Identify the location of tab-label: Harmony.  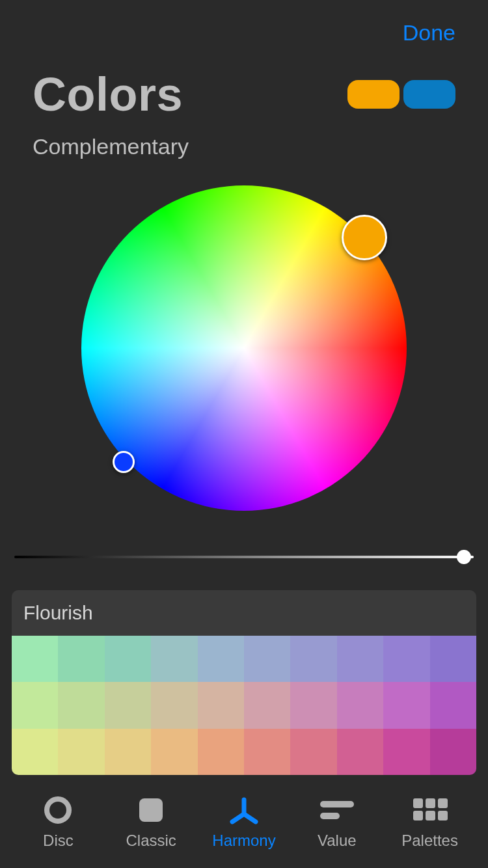
(243, 841).